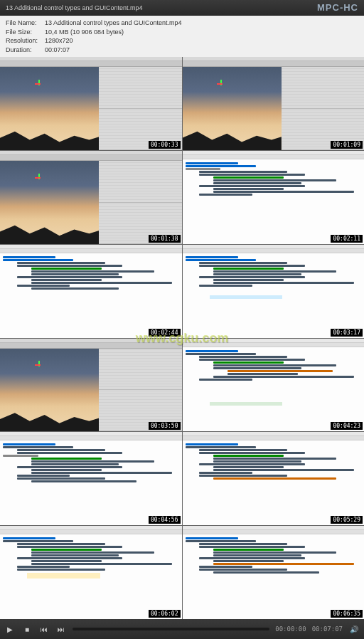 The image size is (364, 639). Describe the element at coordinates (39, 84) in the screenshot. I see `transform-gizmo-icon` at that location.